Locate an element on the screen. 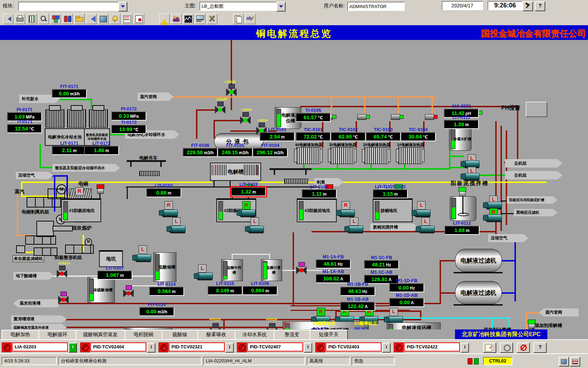 This screenshot has width=588, height=368. pit1-pump-a is located at coordinates (169, 213).